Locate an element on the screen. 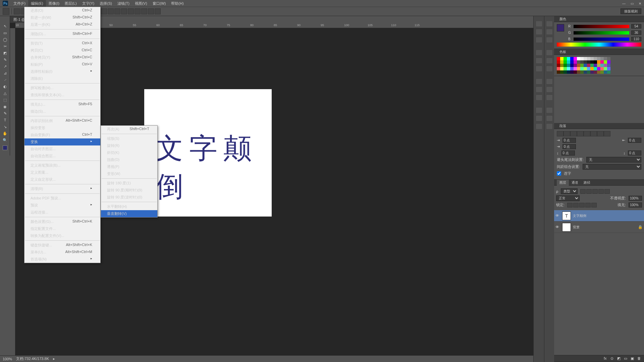 This screenshot has height=362, width=644. menubar-item: 帮助(H) is located at coordinates (177, 3).